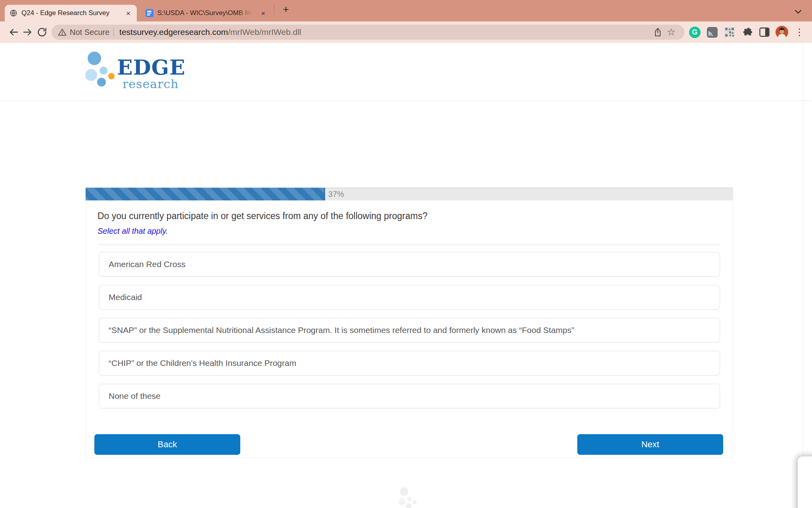  Describe the element at coordinates (406, 11) in the screenshot. I see `tab-strip: Q24 - Edge Research Survey × S:\USDA - W…` at that location.